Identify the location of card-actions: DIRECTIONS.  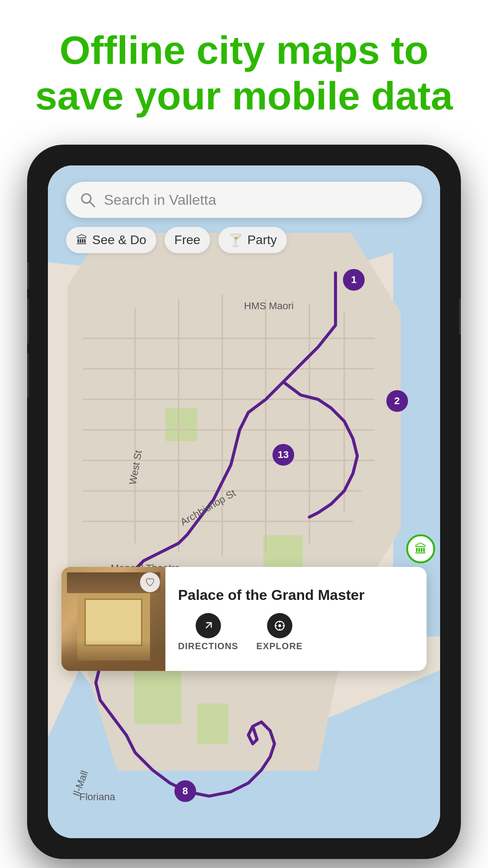
(296, 632).